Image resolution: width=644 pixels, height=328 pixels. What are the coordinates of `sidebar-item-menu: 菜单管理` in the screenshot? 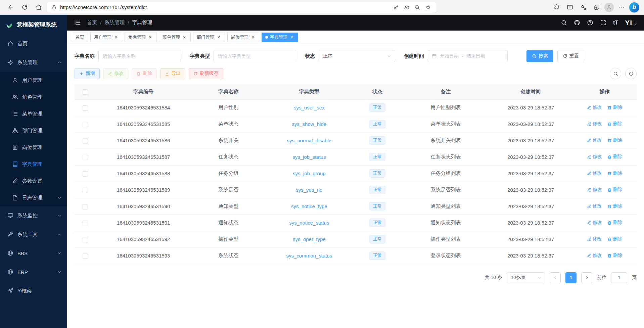 It's located at (34, 114).